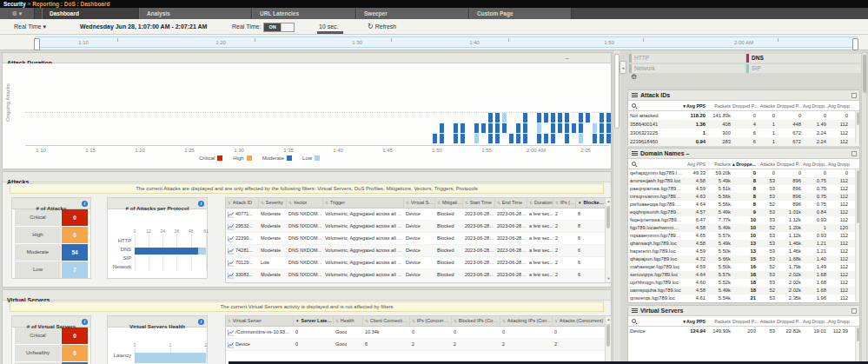 This screenshot has width=868, height=364. What do you see at coordinates (419, 227) in the screenshot?
I see `attack-row: 29532...ModerateDNS NXDOM...Volumetric, …` at bounding box center [419, 227].